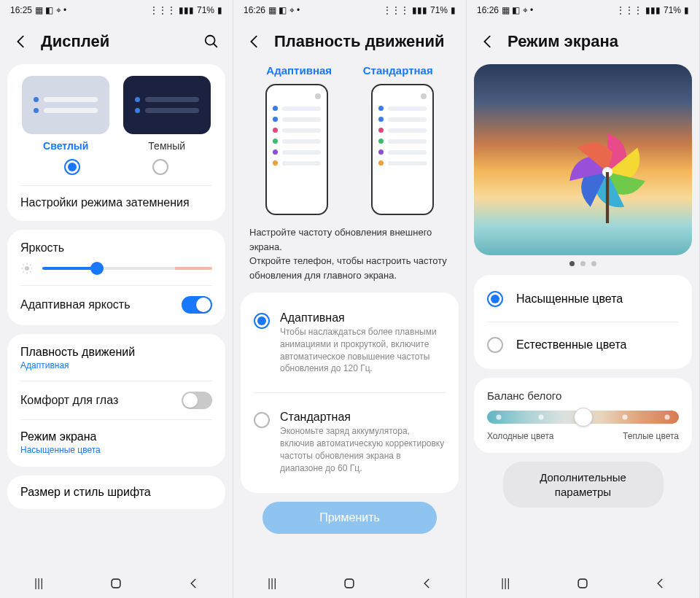 The height and width of the screenshot is (598, 700). What do you see at coordinates (117, 400) in the screenshot?
I see `display-options-card: Плавность движений Адаптивная Комфорт дл…` at bounding box center [117, 400].